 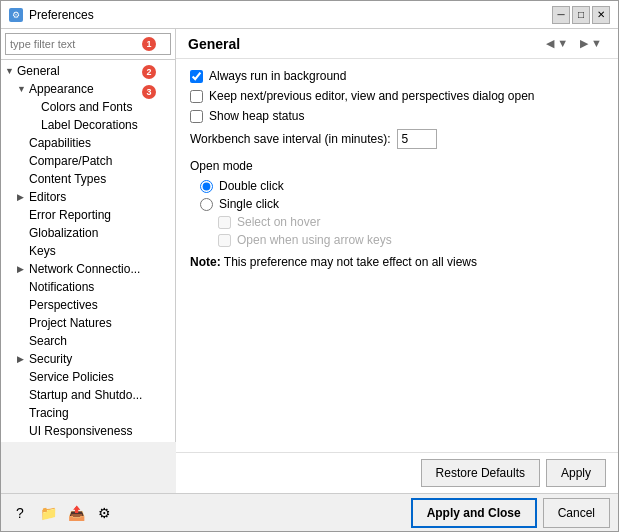 I want to click on tree-label-error: Error Reporting, so click(x=70, y=215).